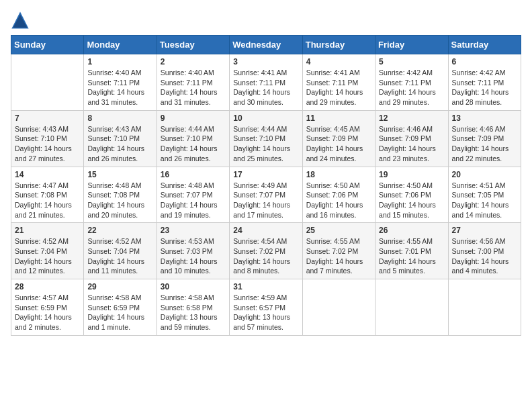 The height and width of the screenshot is (411, 532). What do you see at coordinates (485, 62) in the screenshot?
I see `day-number: 6` at bounding box center [485, 62].